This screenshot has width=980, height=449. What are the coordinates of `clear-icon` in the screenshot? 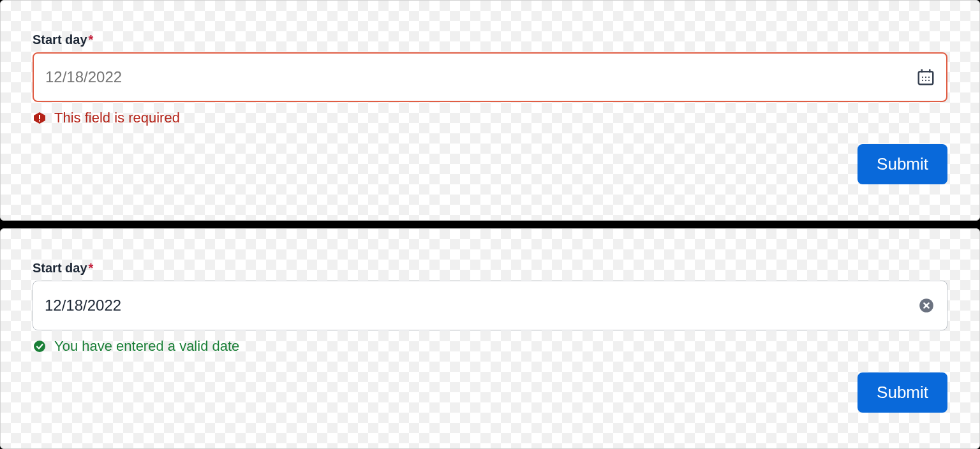 It's located at (926, 305).